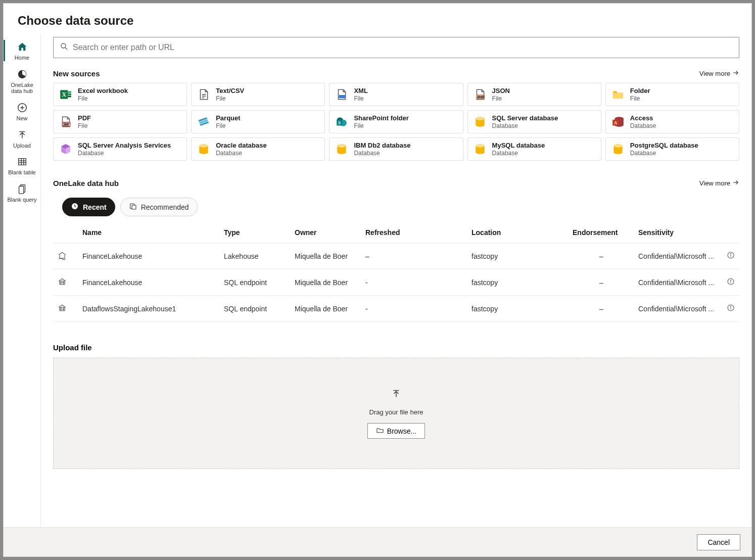  What do you see at coordinates (396, 95) in the screenshot?
I see `source-card-xml: <•>XMLFile` at bounding box center [396, 95].